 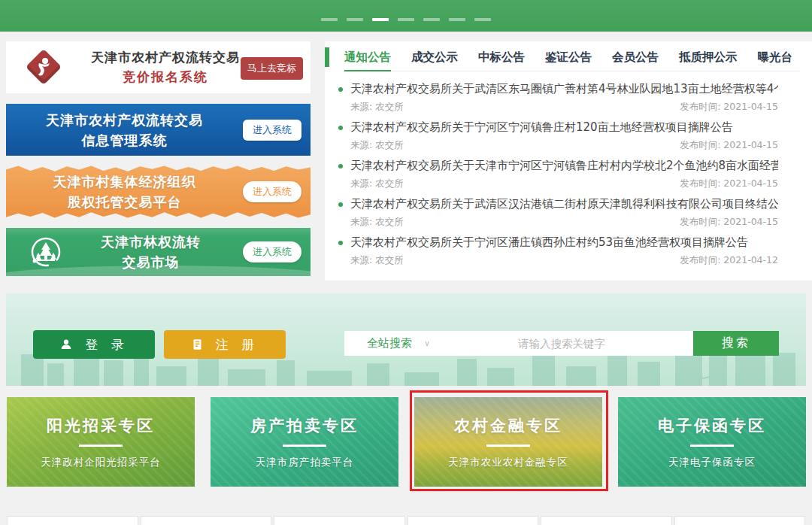 What do you see at coordinates (158, 192) in the screenshot?
I see `equity-trusteeship-banner: 天津市村集体经济组织 股权托管交易平台 进入系统` at bounding box center [158, 192].